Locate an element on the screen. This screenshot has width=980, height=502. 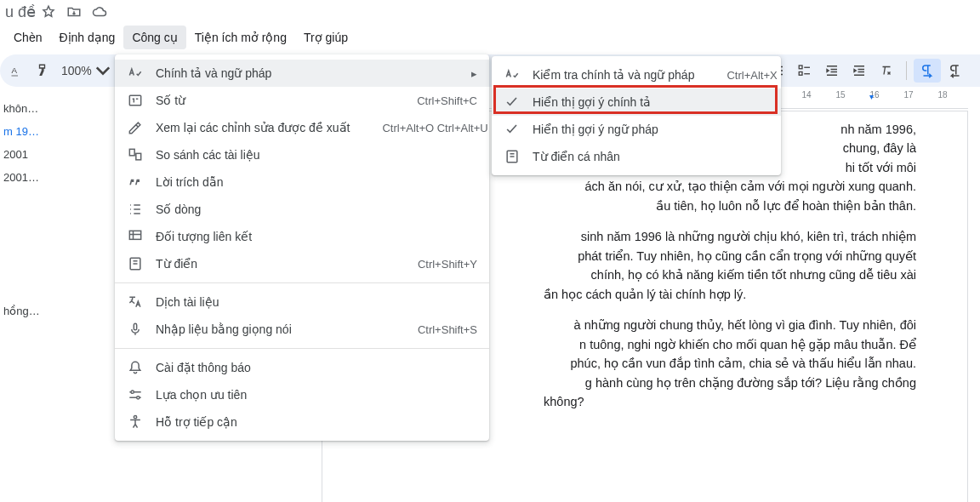
indent-increase-icon is located at coordinates (859, 71).